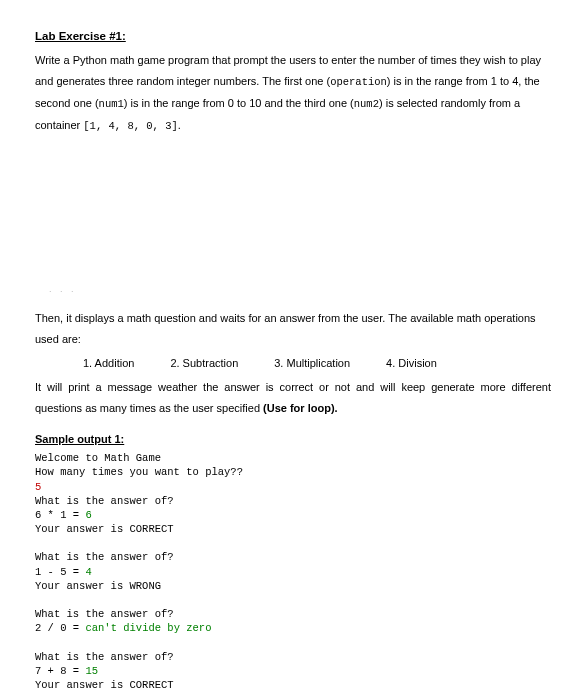 The width and height of the screenshot is (586, 700). I want to click on token-num2: num2, so click(366, 104).